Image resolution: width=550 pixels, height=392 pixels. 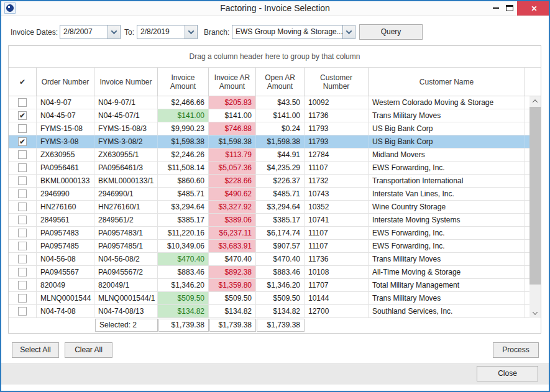 I want to click on branch-select: EWS Group Moving & Storage..., so click(x=293, y=32).